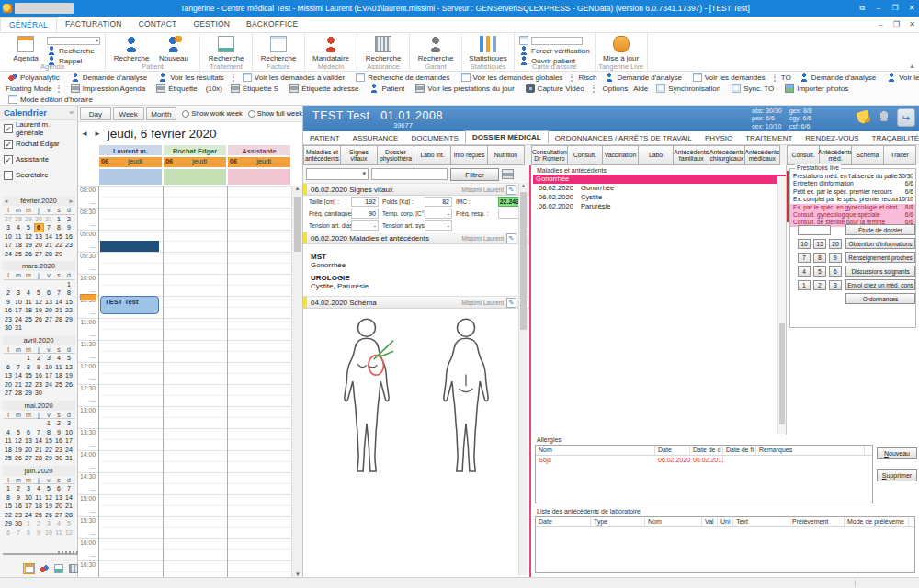  What do you see at coordinates (550, 155) in the screenshot?
I see `subtab-consultation-dr-romero: Consultation Dr Romero` at bounding box center [550, 155].